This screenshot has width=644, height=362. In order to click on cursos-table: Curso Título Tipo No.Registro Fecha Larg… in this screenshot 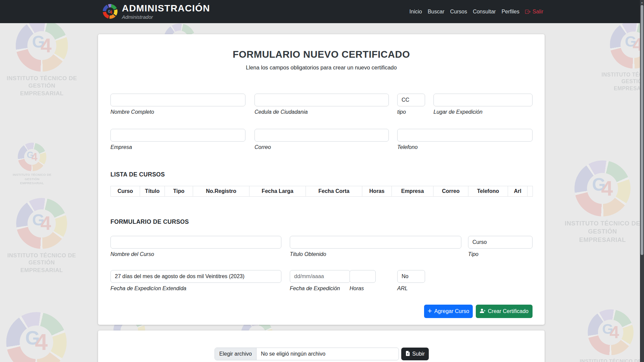, I will do `click(322, 191)`.